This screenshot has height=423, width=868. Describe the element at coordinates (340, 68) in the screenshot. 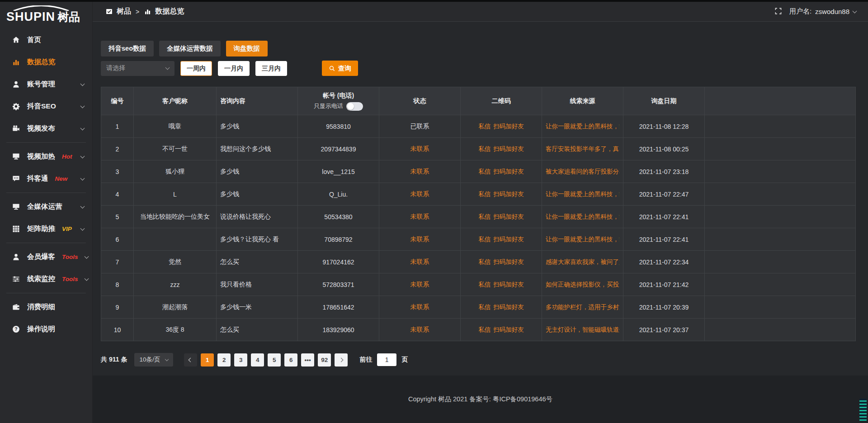

I see `query-button: 查询` at that location.